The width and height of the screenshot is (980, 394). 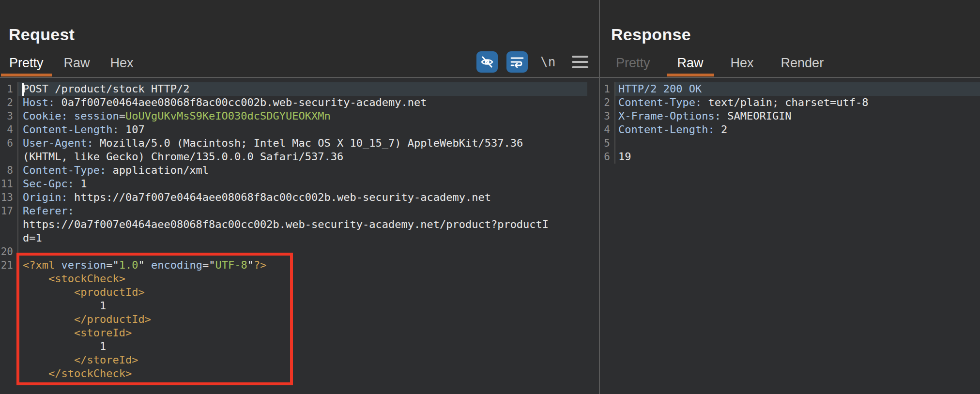 What do you see at coordinates (9, 211) in the screenshot?
I see `line-number: 17` at bounding box center [9, 211].